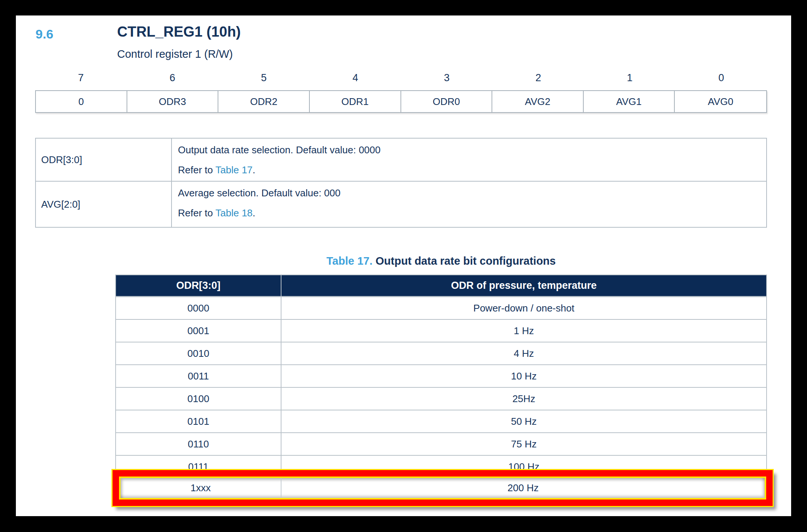 This screenshot has height=532, width=807. What do you see at coordinates (472, 170) in the screenshot?
I see `field-refer-text: Refer to Table 17.` at bounding box center [472, 170].